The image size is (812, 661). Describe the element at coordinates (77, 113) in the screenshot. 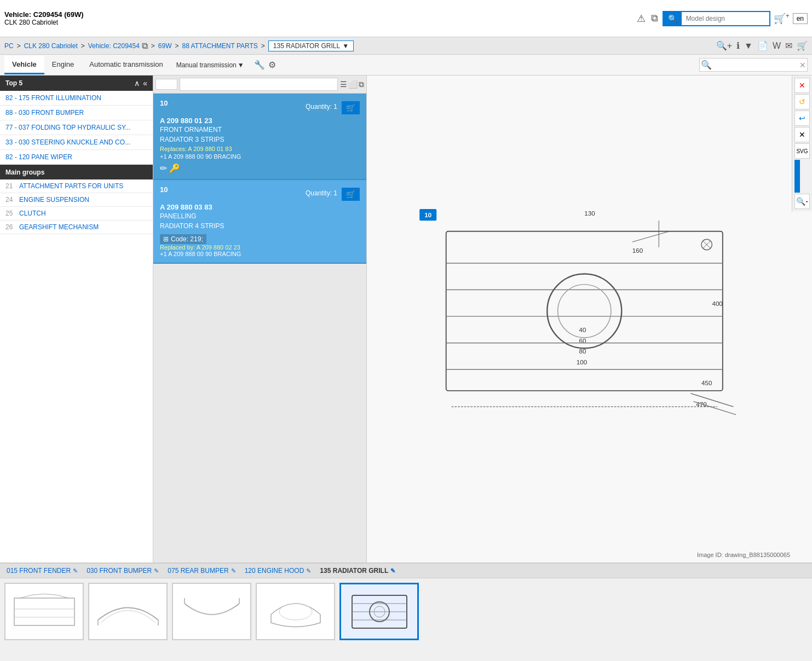

I see `top5-item-2: 88 - 030 FRONT BUMPER` at that location.